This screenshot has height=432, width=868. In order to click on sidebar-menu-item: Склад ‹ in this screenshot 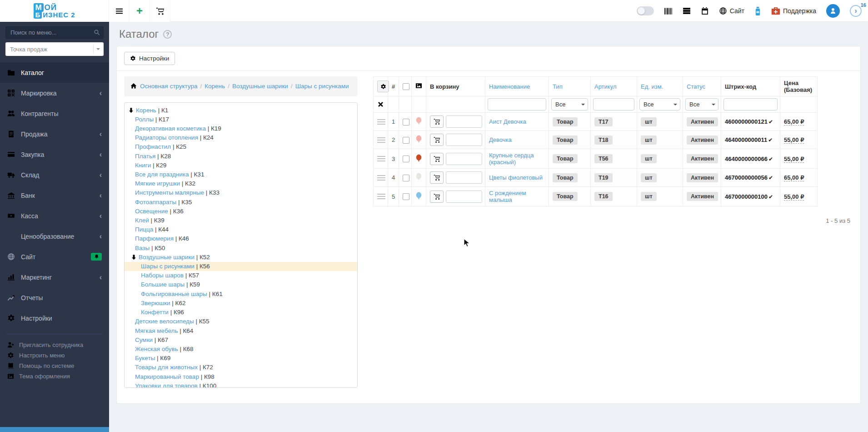, I will do `click(55, 175)`.